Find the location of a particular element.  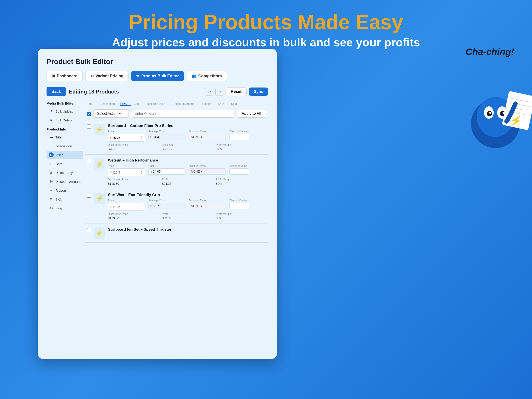

profit-label: Profit is located at coordinates (187, 179).